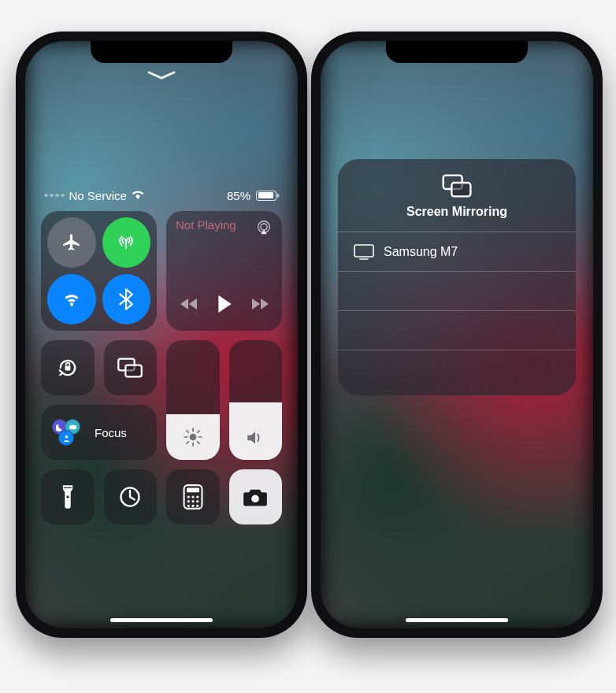  Describe the element at coordinates (457, 202) in the screenshot. I see `mirror-header: Screen Mirroring` at that location.